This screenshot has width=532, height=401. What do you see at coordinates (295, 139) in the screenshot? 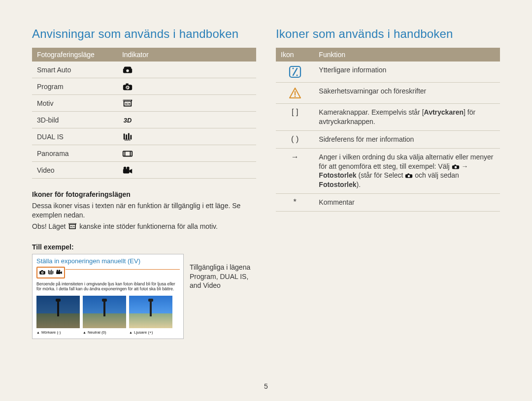
I see `parens-symbol: ( )` at bounding box center [295, 139].